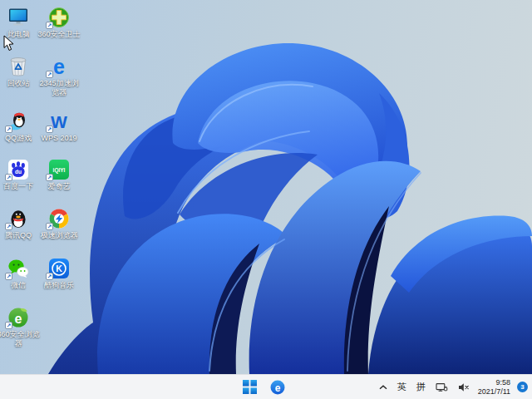  Describe the element at coordinates (18, 318) in the screenshot. I see `360-browser-icon: e ↗` at that location.